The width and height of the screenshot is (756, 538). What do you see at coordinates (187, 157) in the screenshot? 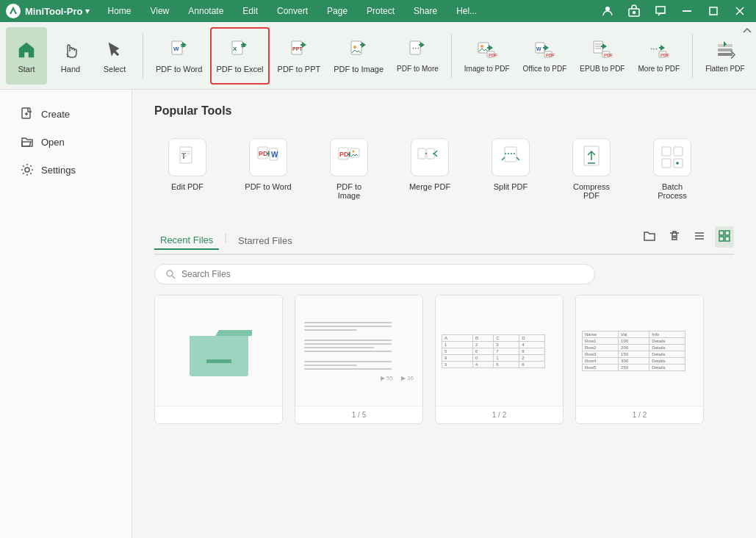
I see `edit-pdf-icon-box: T` at bounding box center [187, 157].